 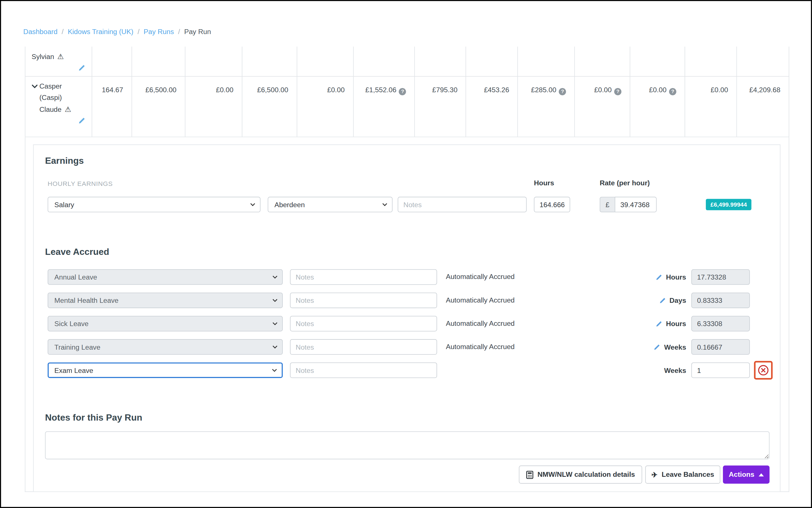 I want to click on leave-category-value: Training Leave, so click(x=77, y=347).